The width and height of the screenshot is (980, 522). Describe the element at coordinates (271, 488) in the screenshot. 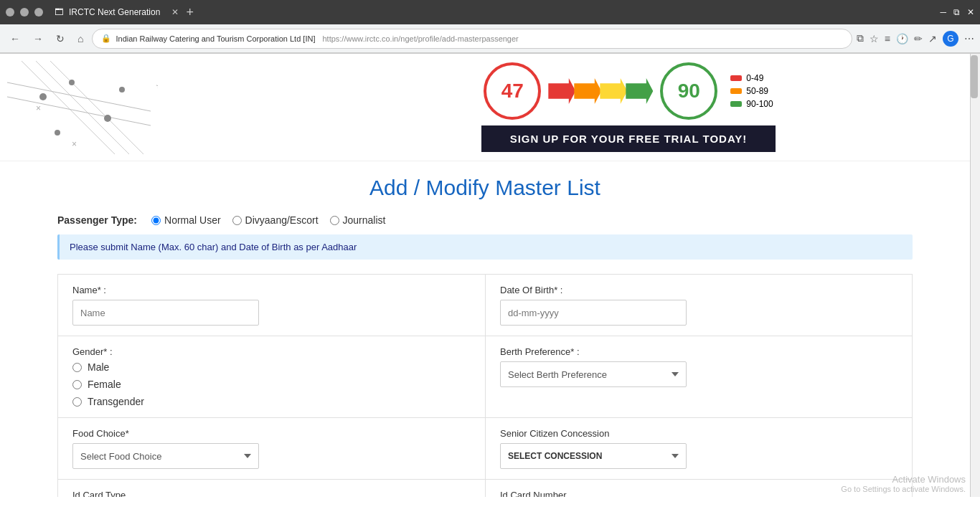

I see `id-card-type-row: Id Card Type Select ID Card Type Aadhaar…` at that location.